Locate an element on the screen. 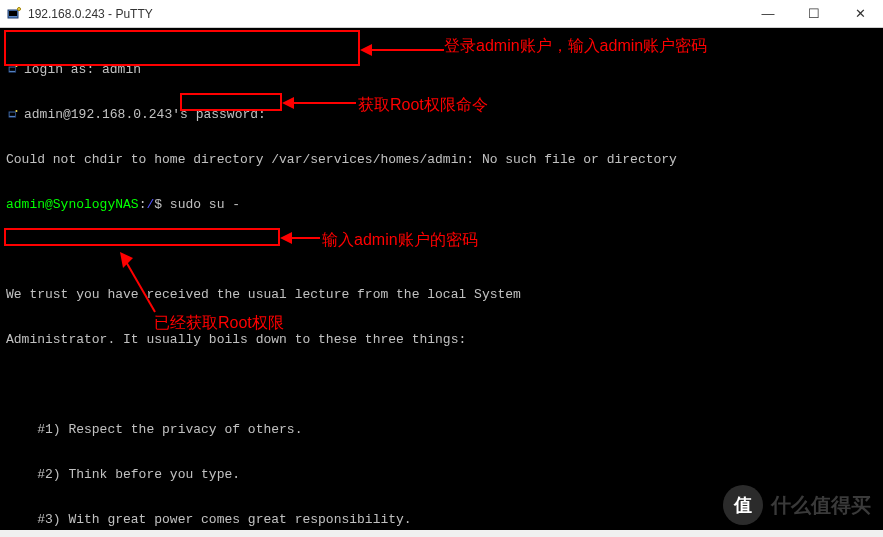  prompt-line-1: admin@SynologyNAS:/$ sudo su - is located at coordinates (442, 204).